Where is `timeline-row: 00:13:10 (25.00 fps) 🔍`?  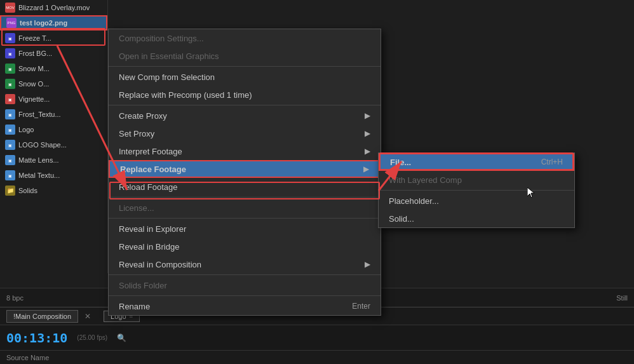
timeline-row: 00:13:10 (25.00 fps) 🔍 is located at coordinates (317, 338).